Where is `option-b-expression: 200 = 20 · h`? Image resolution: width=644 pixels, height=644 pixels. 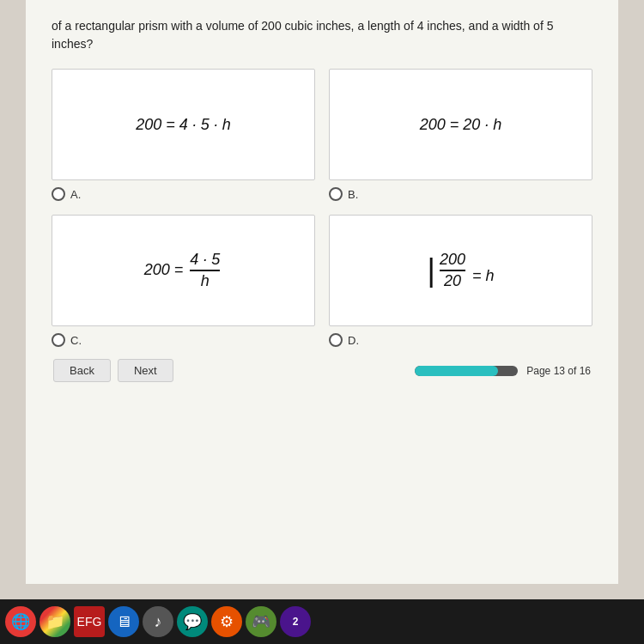 option-b-expression: 200 = 20 · h is located at coordinates (461, 125).